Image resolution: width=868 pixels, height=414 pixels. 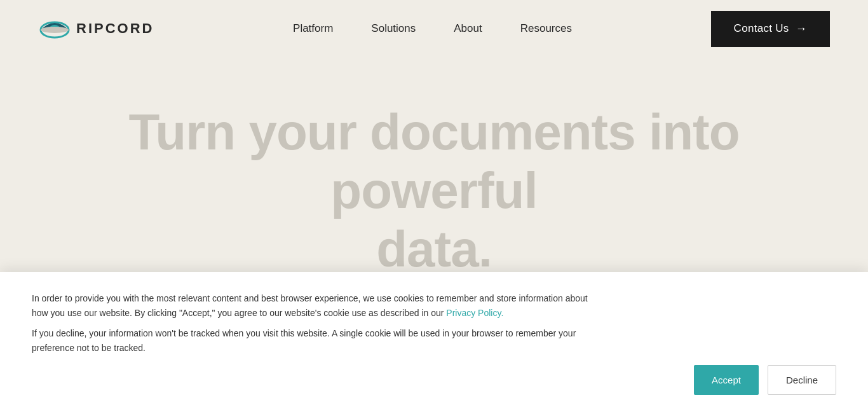 What do you see at coordinates (434, 29) in the screenshot?
I see `navbar: RIPCORD Platform Solutions About Resourc…` at bounding box center [434, 29].